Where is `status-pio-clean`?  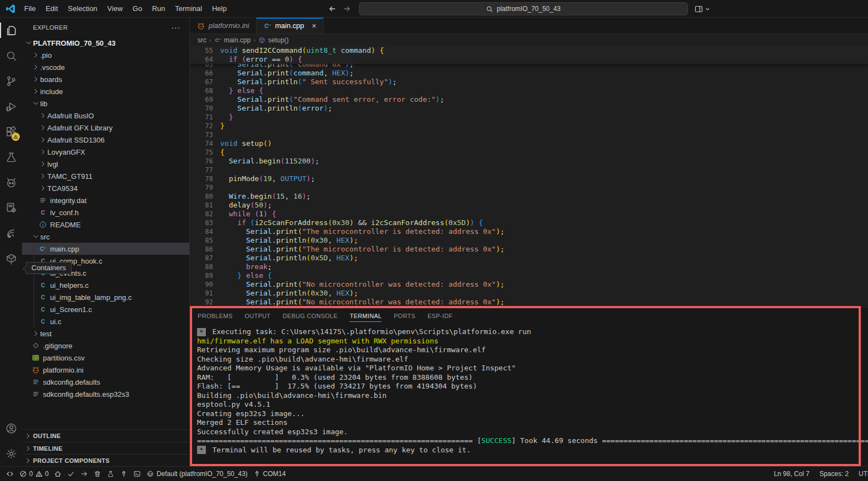 status-pio-clean is located at coordinates (97, 474).